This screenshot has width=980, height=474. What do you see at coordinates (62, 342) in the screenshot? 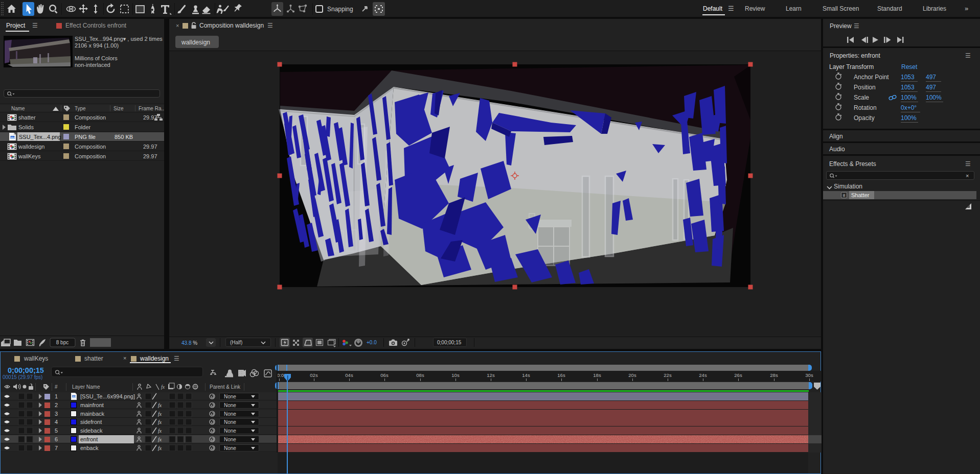
I see `svg-text: 8 bpc` at bounding box center [62, 342].